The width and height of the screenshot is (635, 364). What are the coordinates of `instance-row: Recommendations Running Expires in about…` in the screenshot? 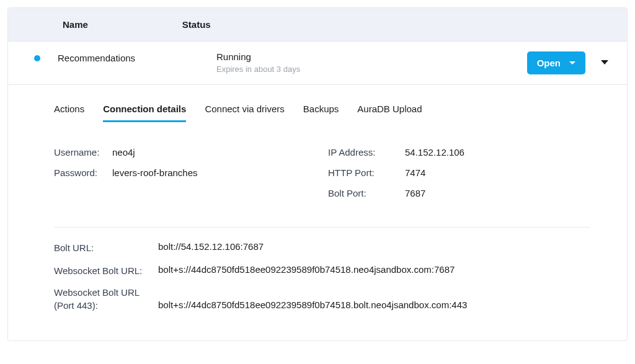 It's located at (318, 63).